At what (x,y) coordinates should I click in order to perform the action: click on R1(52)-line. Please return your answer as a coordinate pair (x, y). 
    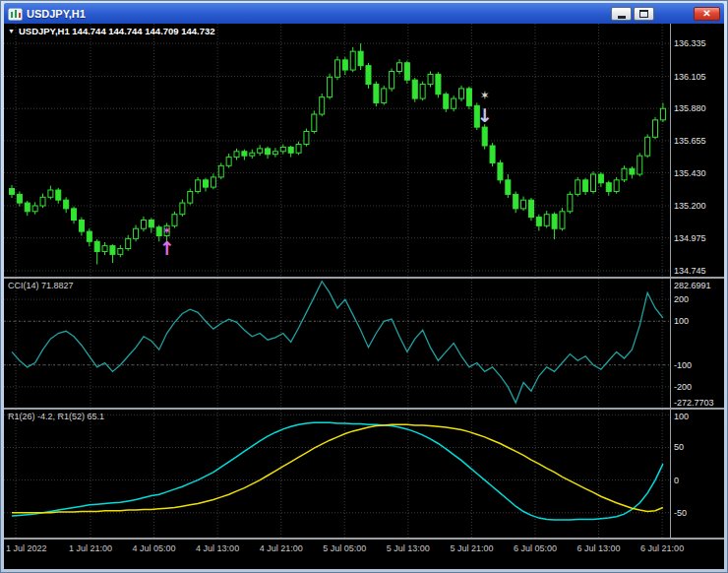
    Looking at the image, I should click on (337, 469).